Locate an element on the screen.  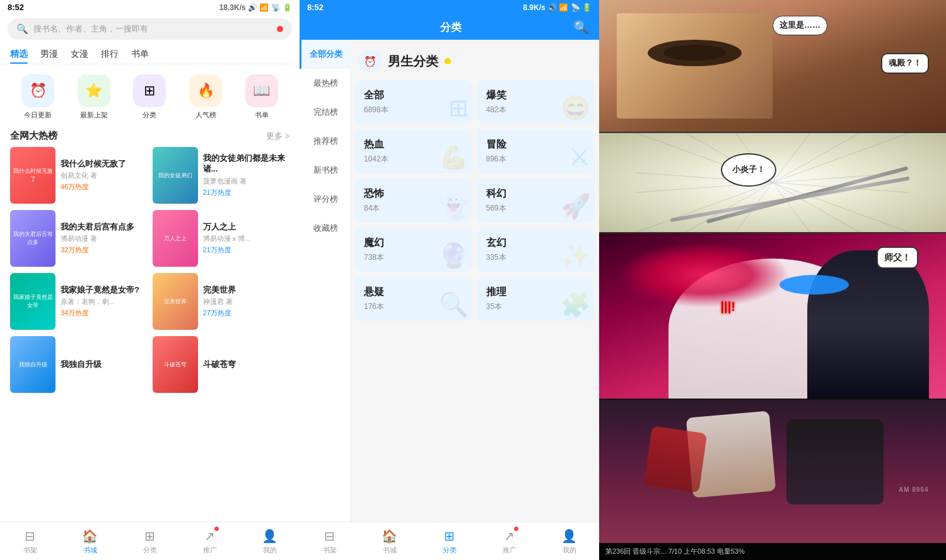
book-info-5: 我家娘子竟然是女帝? 原著：老狗，剩... 34万热度 is located at coordinates (104, 301).